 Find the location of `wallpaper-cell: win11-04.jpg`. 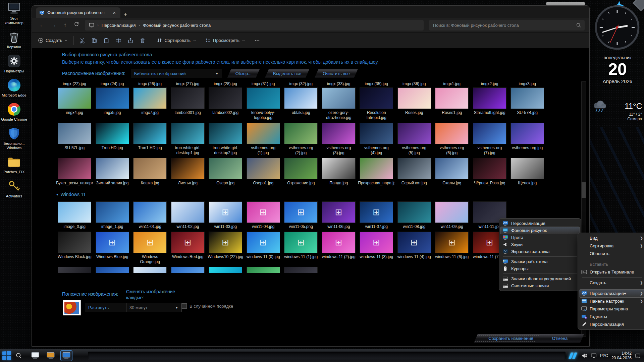

wallpaper-cell: win11-04.jpg is located at coordinates (264, 215).